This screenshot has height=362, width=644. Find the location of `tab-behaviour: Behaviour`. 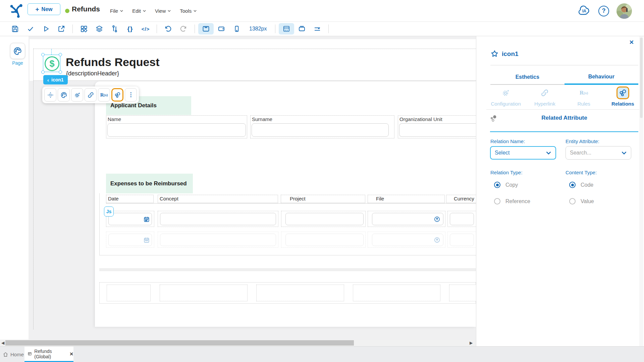

tab-behaviour: Behaviour is located at coordinates (602, 77).